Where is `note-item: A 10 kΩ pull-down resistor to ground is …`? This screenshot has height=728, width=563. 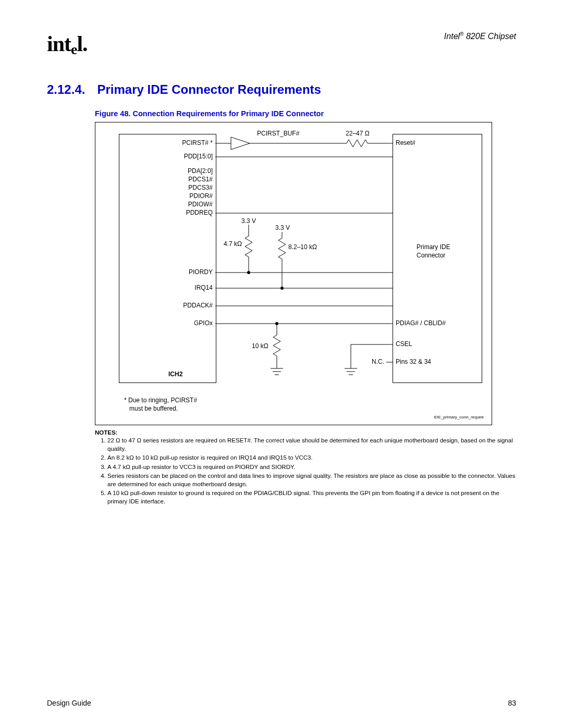
note-item: A 10 kΩ pull-down resistor to ground is … is located at coordinates (312, 497).